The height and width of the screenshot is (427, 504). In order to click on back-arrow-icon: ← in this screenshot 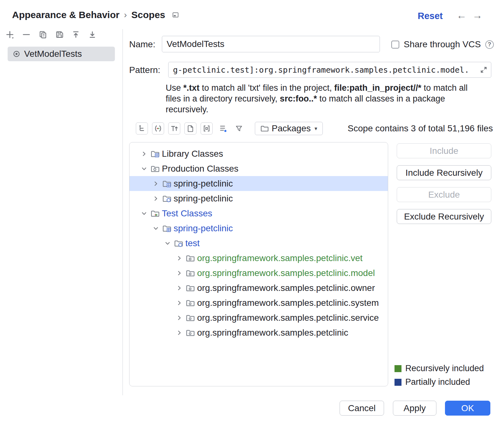, I will do `click(461, 15)`.